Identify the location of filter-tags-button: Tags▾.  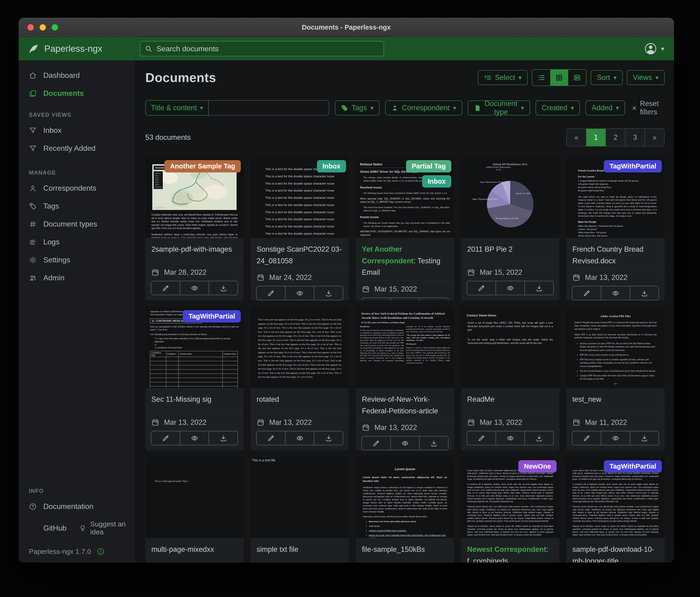
(357, 108).